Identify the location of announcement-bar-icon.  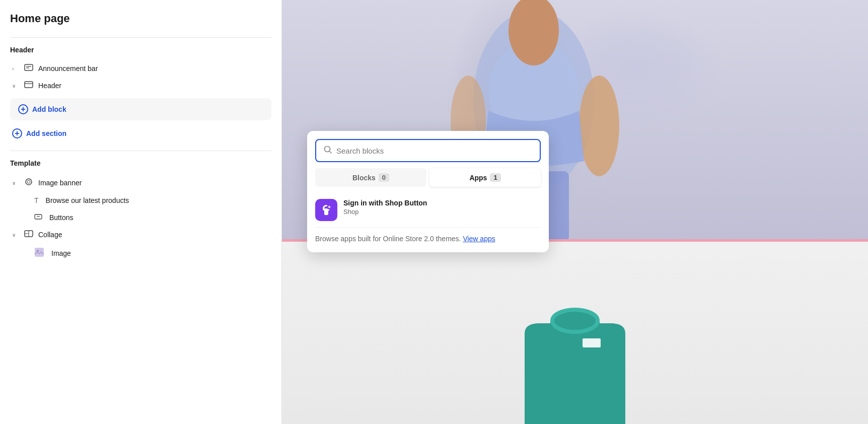
(29, 68).